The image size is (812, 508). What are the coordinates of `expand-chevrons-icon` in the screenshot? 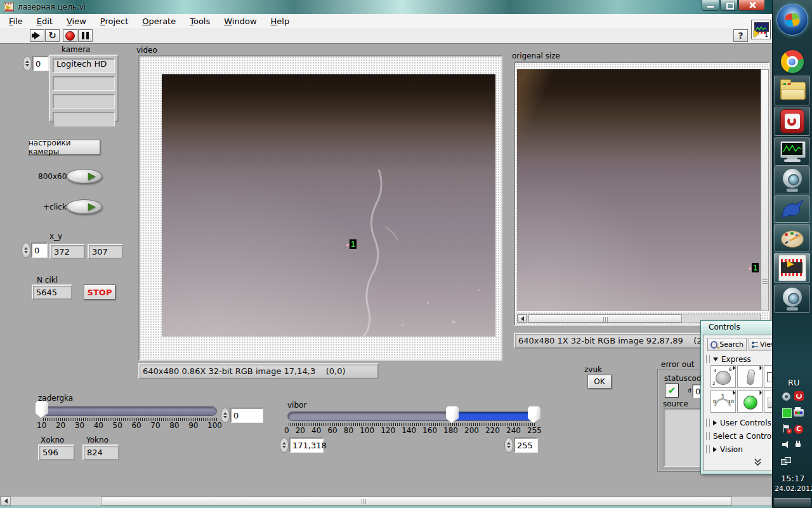 It's located at (758, 461).